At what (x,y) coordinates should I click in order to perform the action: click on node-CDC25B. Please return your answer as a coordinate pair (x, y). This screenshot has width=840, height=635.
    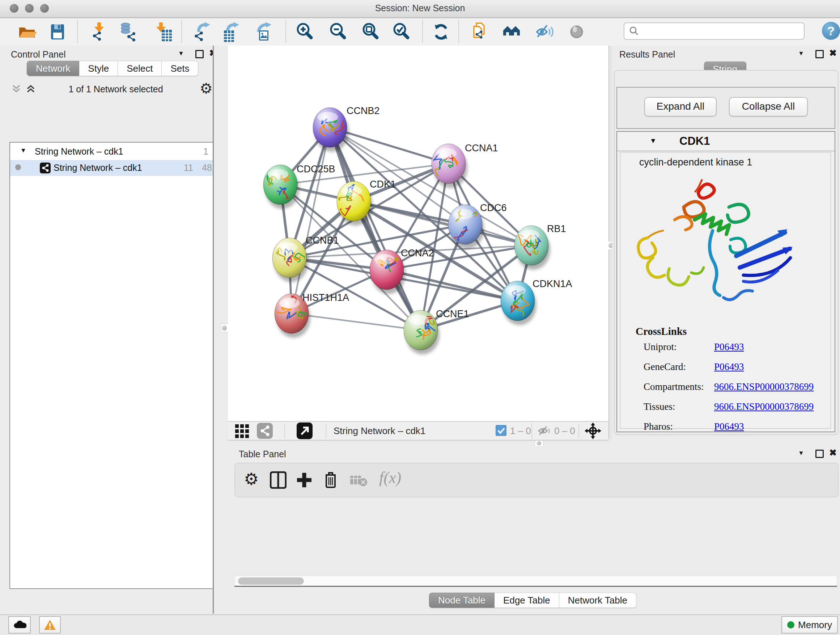
    Looking at the image, I should click on (281, 187).